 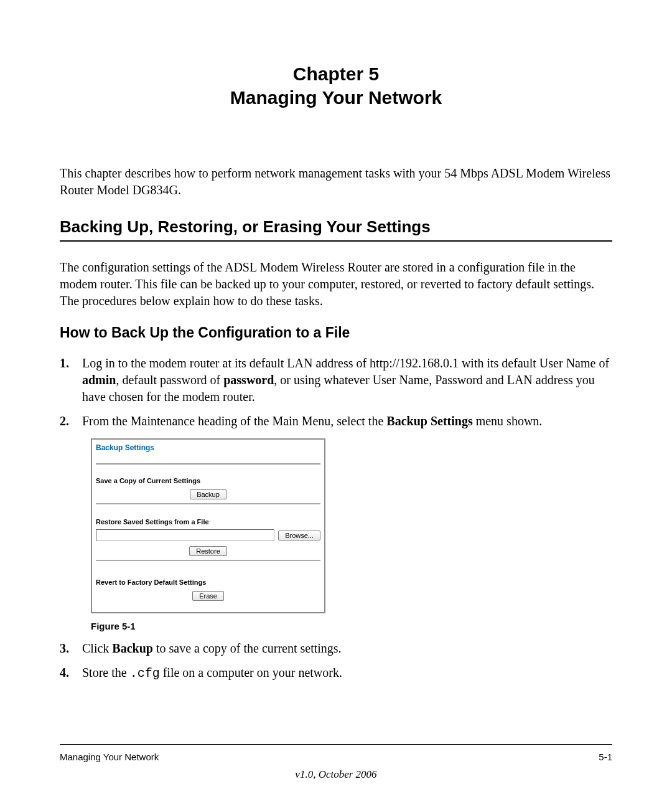 What do you see at coordinates (299, 536) in the screenshot?
I see `browse-button: Browse...` at bounding box center [299, 536].